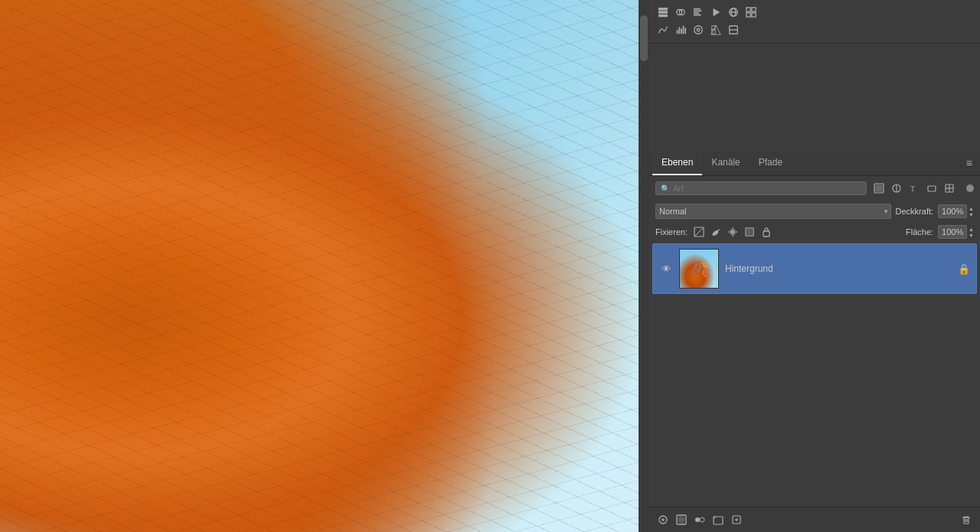  What do you see at coordinates (773, 211) in the screenshot?
I see `blend-mode-select: Normal Auflösen Abdunkeln Multiplizieren` at bounding box center [773, 211].